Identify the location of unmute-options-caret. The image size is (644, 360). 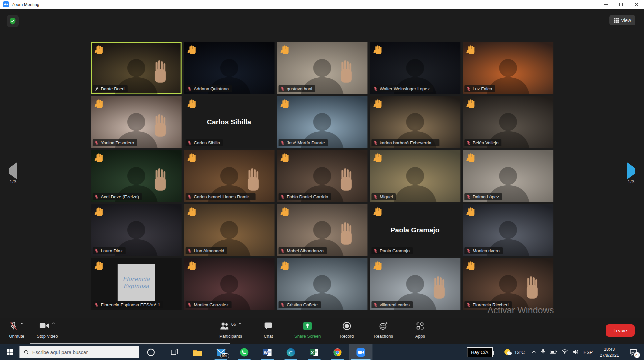
(22, 323).